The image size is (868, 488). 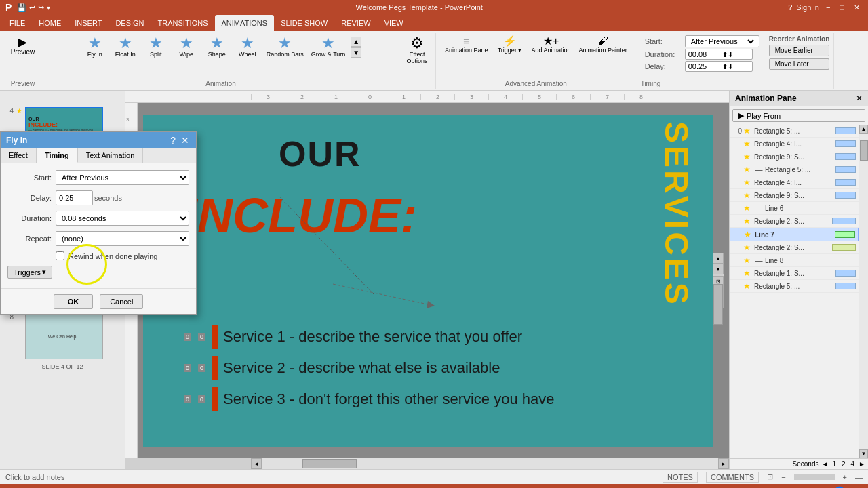 I want to click on advanced-group-label: Advanced Animation, so click(x=536, y=83).